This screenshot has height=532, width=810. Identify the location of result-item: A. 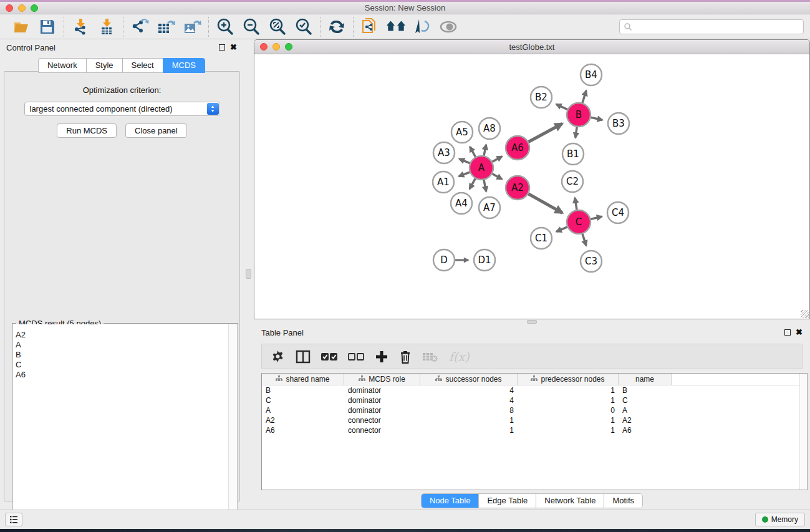
(125, 345).